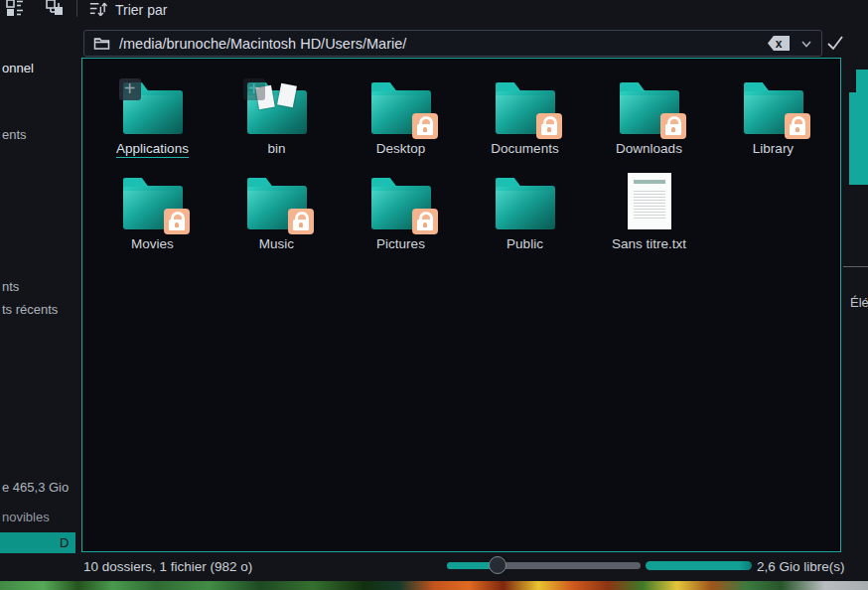  I want to click on file-label: Library, so click(773, 149).